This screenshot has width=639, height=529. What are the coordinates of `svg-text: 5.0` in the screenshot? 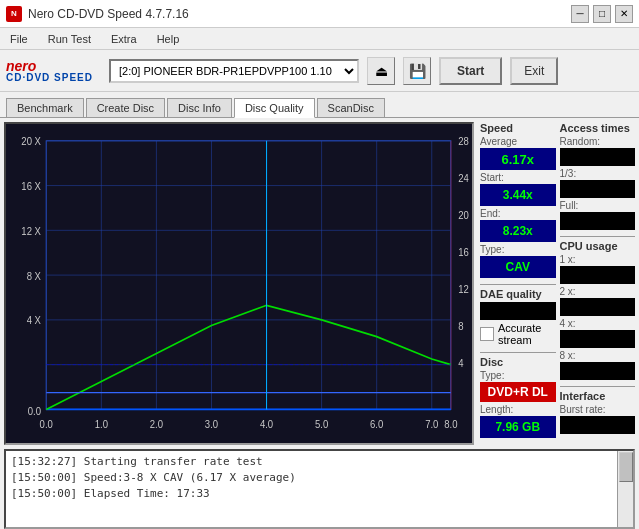 It's located at (322, 424).